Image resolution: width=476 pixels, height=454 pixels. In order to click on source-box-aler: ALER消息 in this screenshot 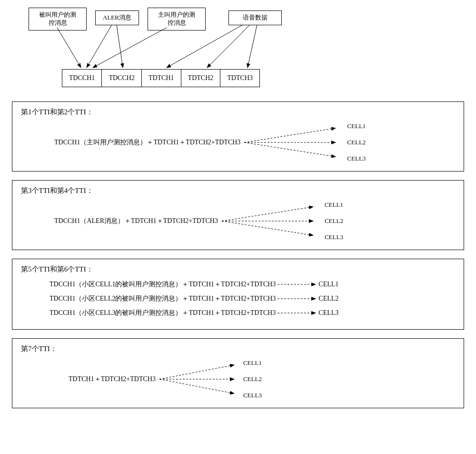, I will do `click(117, 18)`.